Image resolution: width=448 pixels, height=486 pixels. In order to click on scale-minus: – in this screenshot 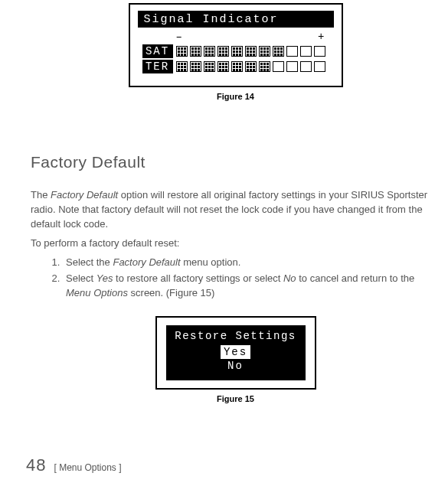, I will do `click(179, 37)`.